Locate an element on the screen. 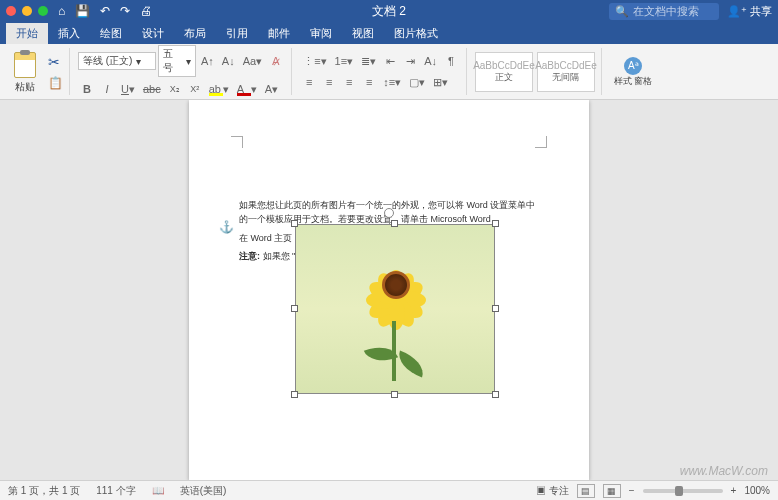 This screenshot has height=500, width=778. clipboard-group: 粘贴 ✂ 📋 is located at coordinates (38, 72).